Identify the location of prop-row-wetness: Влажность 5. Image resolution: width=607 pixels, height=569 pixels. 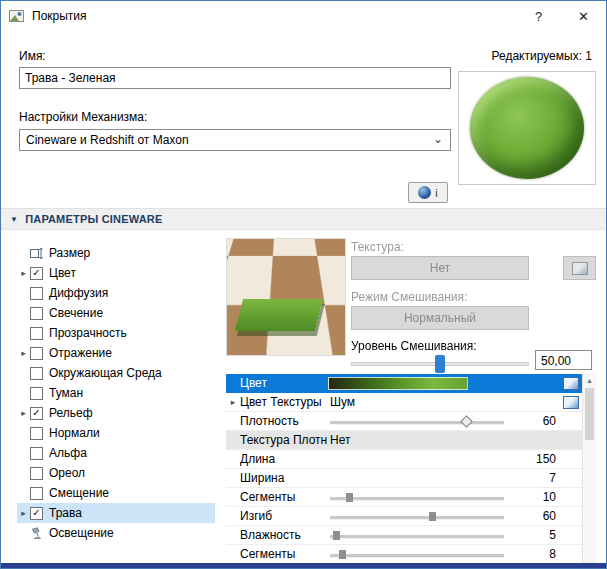
(404, 536).